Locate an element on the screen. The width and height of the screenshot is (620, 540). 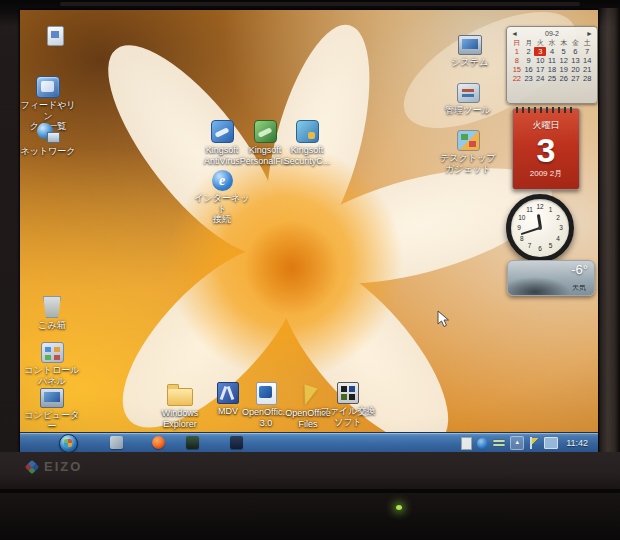
icon-label: ごみ箱 is located at coordinates (52, 326).